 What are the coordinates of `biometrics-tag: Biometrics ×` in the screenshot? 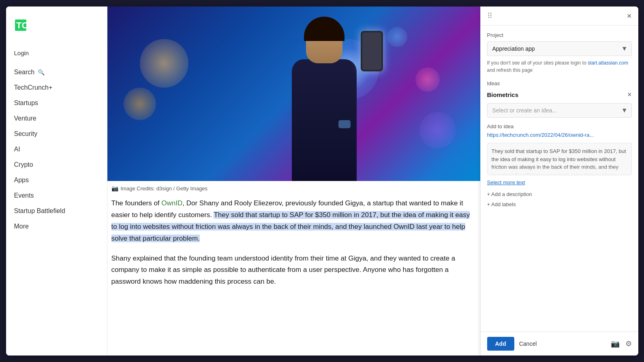 It's located at (559, 95).